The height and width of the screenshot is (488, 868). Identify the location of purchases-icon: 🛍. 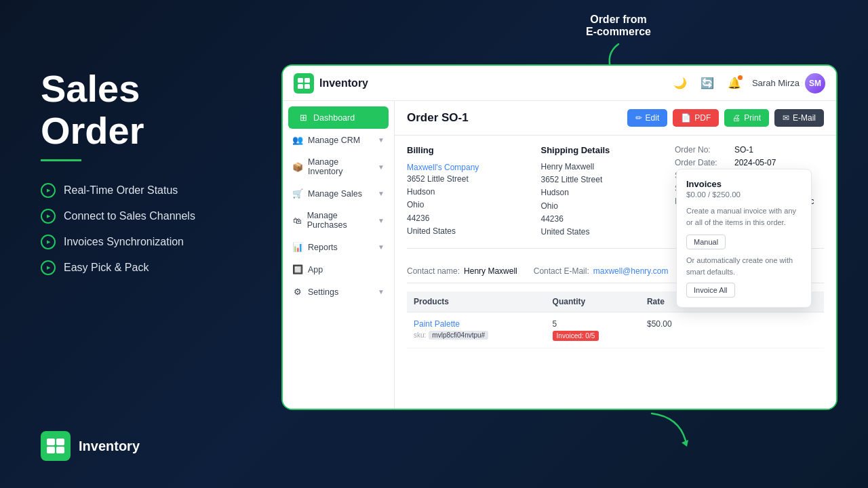
(297, 221).